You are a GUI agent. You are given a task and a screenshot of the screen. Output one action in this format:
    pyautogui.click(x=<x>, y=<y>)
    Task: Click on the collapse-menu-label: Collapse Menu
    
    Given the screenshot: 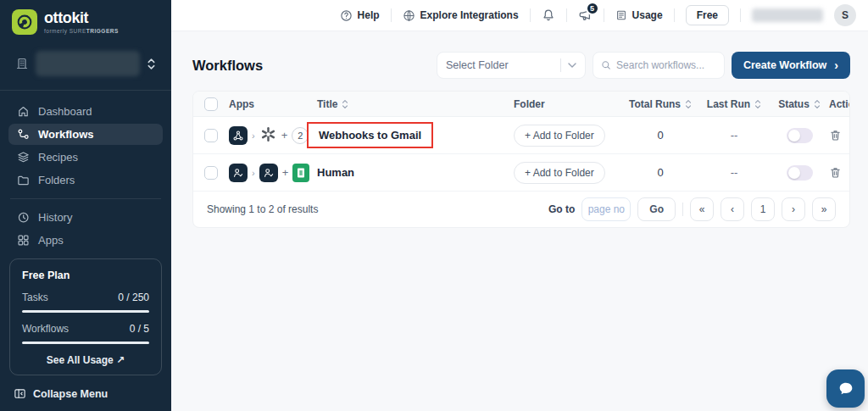 What is the action you would take?
    pyautogui.click(x=70, y=394)
    